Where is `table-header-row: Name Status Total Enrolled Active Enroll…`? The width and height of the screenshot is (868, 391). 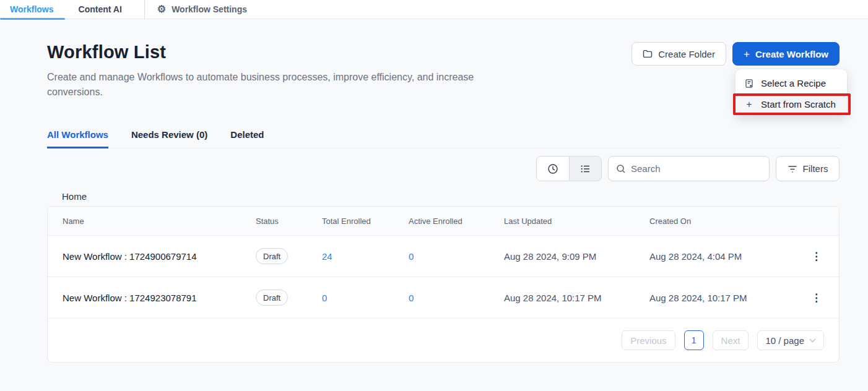 table-header-row: Name Status Total Enrolled Active Enroll… is located at coordinates (443, 221).